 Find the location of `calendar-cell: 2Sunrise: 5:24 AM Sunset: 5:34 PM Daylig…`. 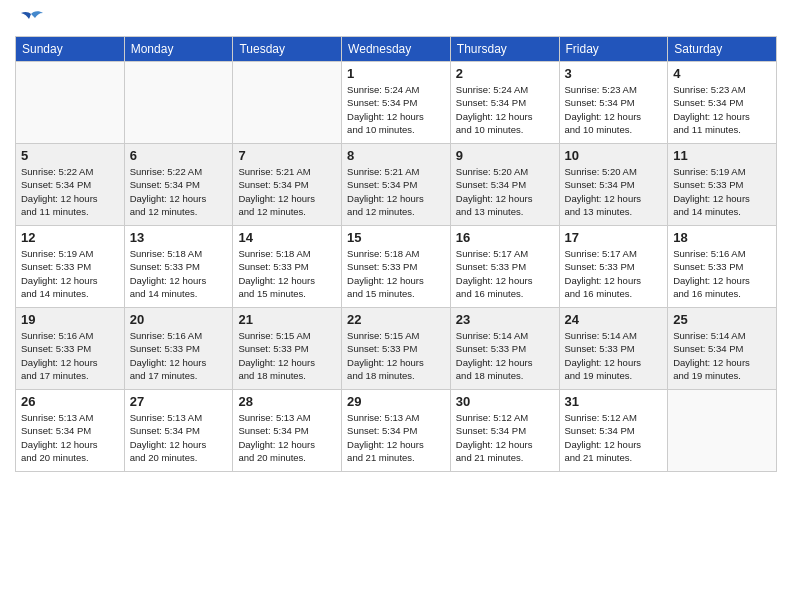

calendar-cell: 2Sunrise: 5:24 AM Sunset: 5:34 PM Daylig… is located at coordinates (504, 103).